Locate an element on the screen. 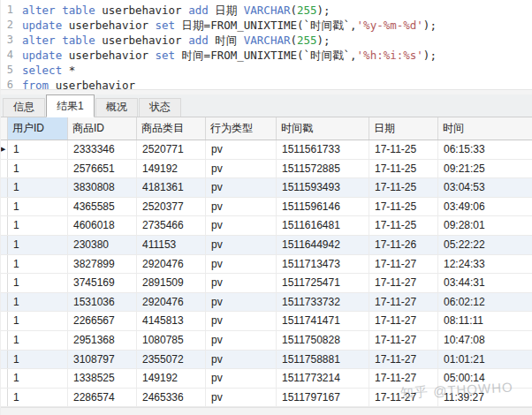 The image size is (532, 415). tab-结果1: 结果1 is located at coordinates (71, 106).